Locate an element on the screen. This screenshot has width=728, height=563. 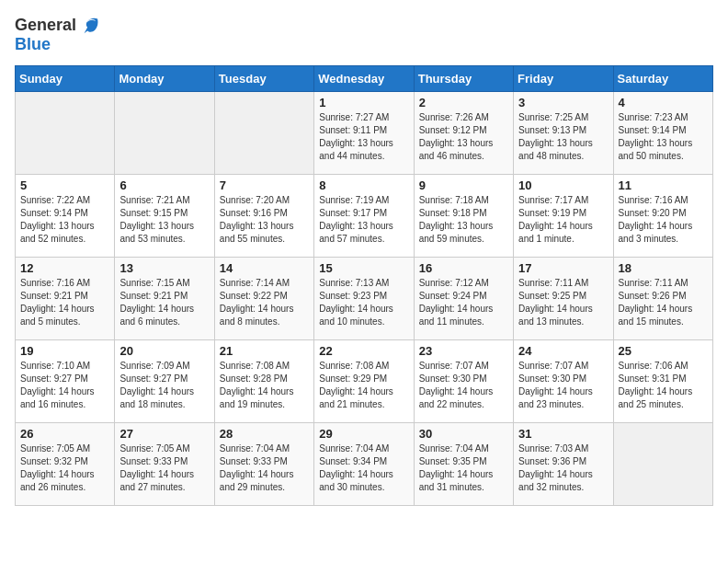
day-number: 3 is located at coordinates (563, 103).